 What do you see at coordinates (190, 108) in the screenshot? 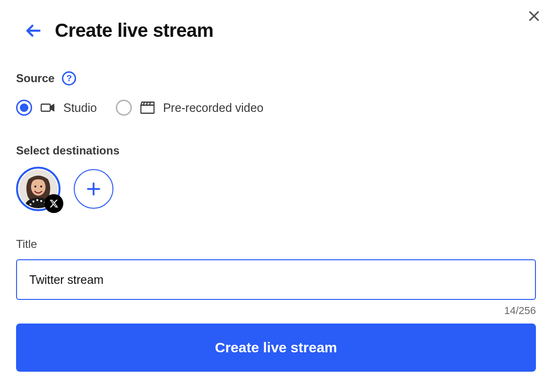
I see `radio-option-prerecorded: Pre-recorded video` at bounding box center [190, 108].